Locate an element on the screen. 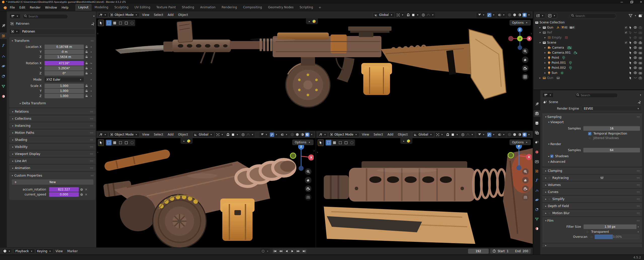 The height and width of the screenshot is (260, 644). falloff-icon is located at coordinates (468, 135).